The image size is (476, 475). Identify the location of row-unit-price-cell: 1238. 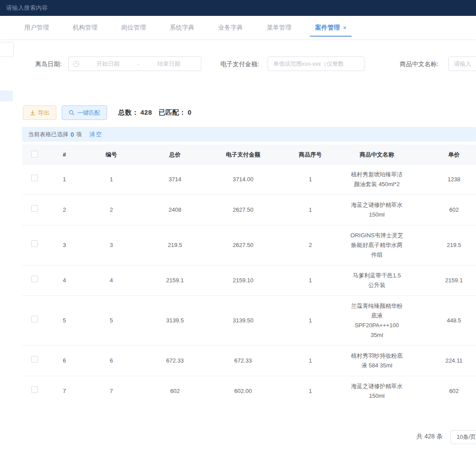
(443, 180).